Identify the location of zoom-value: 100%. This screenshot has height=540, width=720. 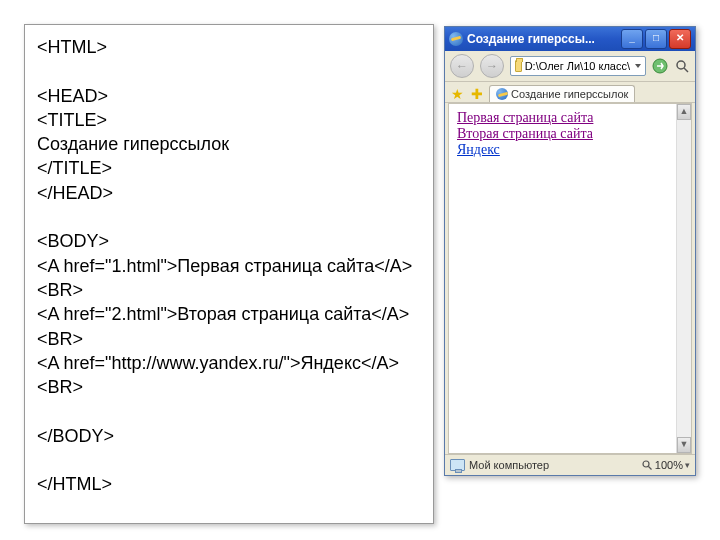
(669, 465).